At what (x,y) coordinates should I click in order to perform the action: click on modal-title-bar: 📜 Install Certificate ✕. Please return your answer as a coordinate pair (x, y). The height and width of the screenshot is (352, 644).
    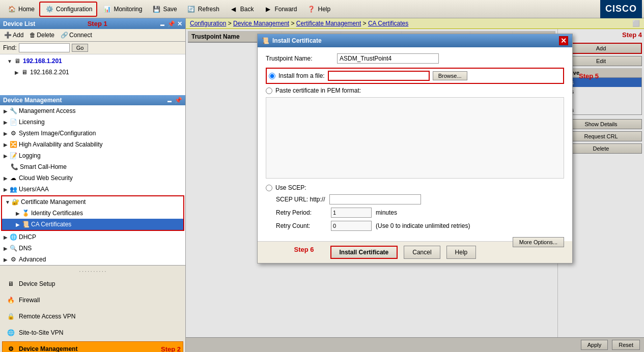
    Looking at the image, I should click on (415, 41).